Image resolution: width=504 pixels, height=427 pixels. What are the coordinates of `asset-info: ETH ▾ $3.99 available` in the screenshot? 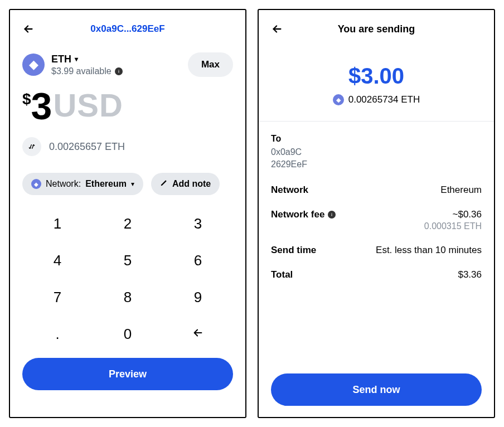 It's located at (87, 65).